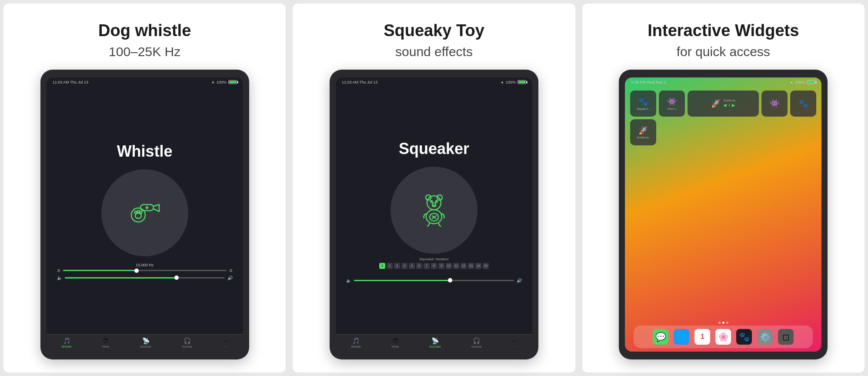 This screenshot has width=868, height=376. Describe the element at coordinates (145, 271) in the screenshot. I see `freq-slider-track` at that location.